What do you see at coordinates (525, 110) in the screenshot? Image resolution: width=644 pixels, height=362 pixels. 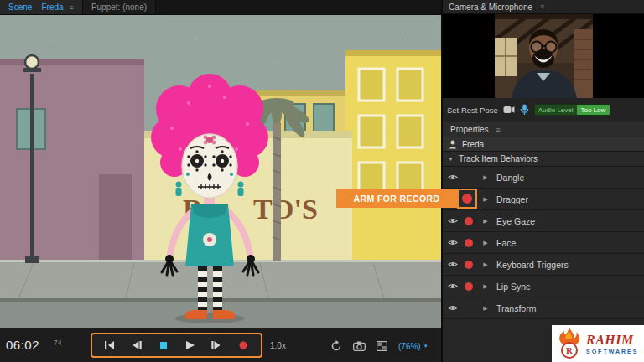 I see `microphone-toggle-icon` at bounding box center [525, 110].